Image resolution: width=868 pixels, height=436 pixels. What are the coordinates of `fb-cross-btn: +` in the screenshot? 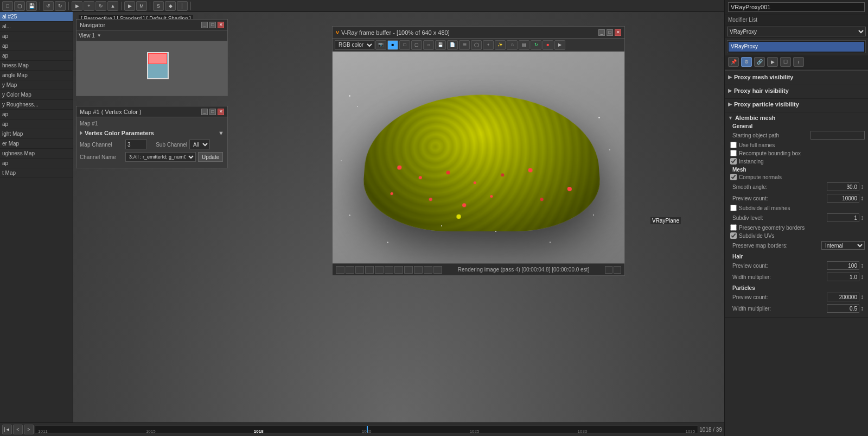 It's located at (488, 45).